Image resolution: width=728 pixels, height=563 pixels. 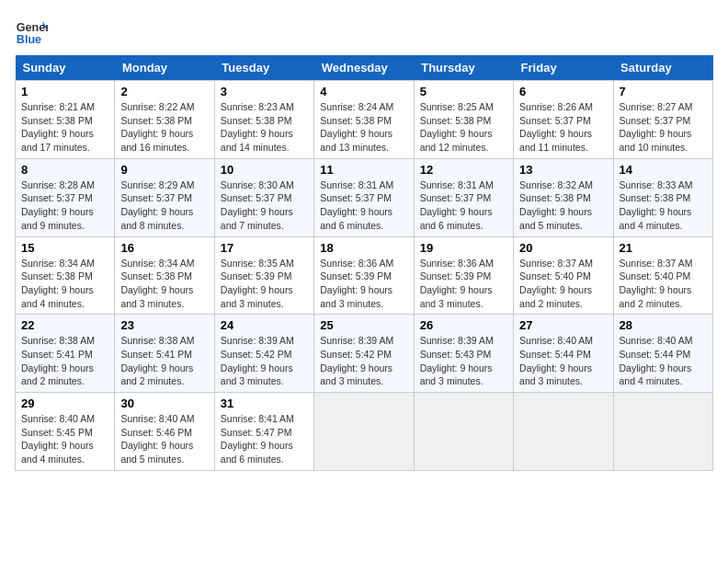 I want to click on weekday-header-sunday: Sunday, so click(x=65, y=68).